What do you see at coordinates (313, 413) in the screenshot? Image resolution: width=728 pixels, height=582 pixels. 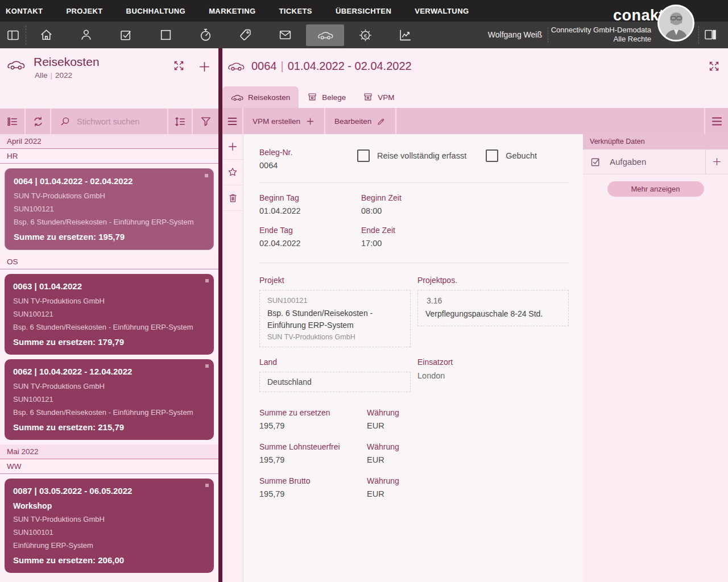 I see `summe-ersetzen-label: Summe zu ersetzen` at bounding box center [313, 413].